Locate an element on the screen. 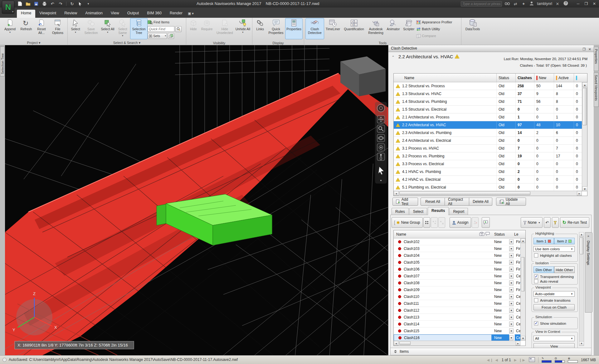  select-cursor-icon is located at coordinates (80, 4).